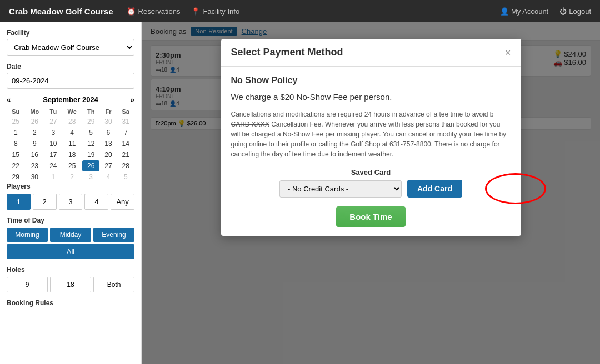 This screenshot has width=600, height=364. What do you see at coordinates (153, 11) in the screenshot?
I see `nav-reservations: ⏰ Reservations` at bounding box center [153, 11].